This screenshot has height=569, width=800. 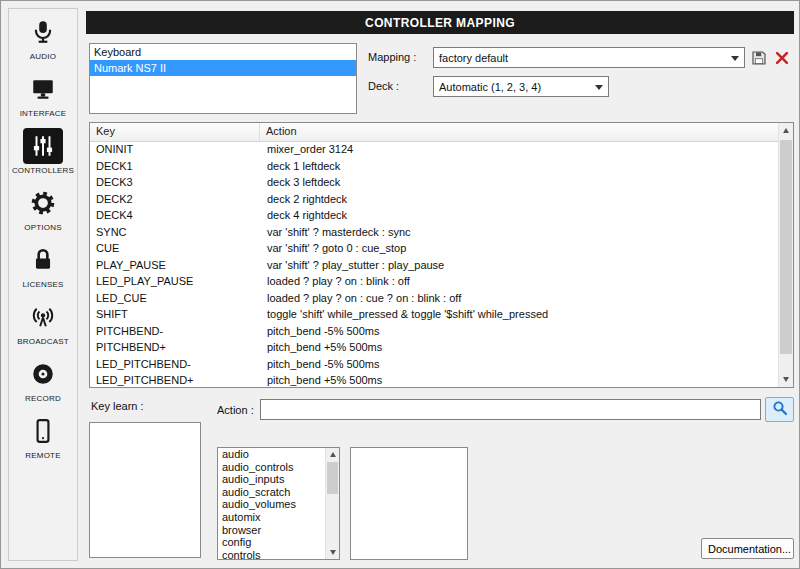 I want to click on cell-key: SYNC, so click(x=175, y=232).